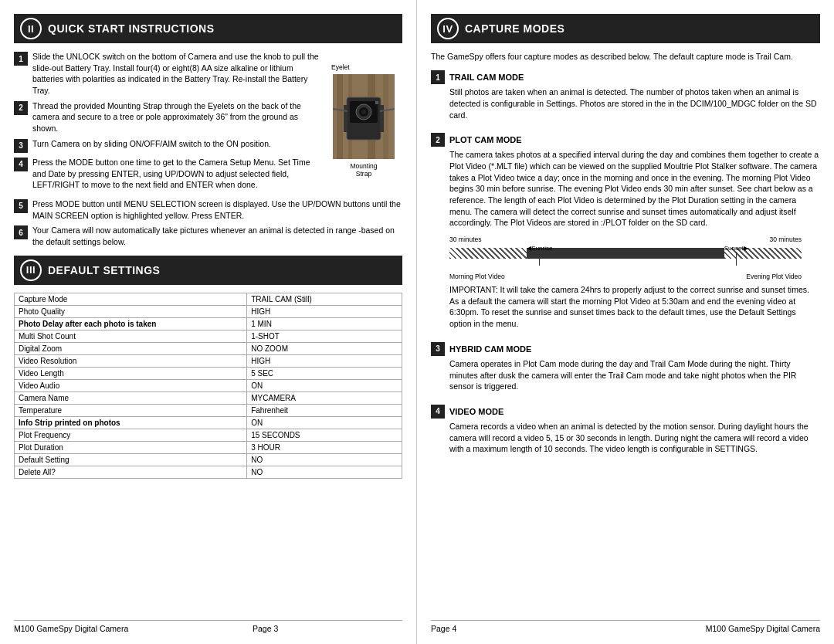 The height and width of the screenshot is (644, 834). I want to click on mode-3: 3 HYBRID CAM MODE Camera operates in Plo…, so click(626, 368).